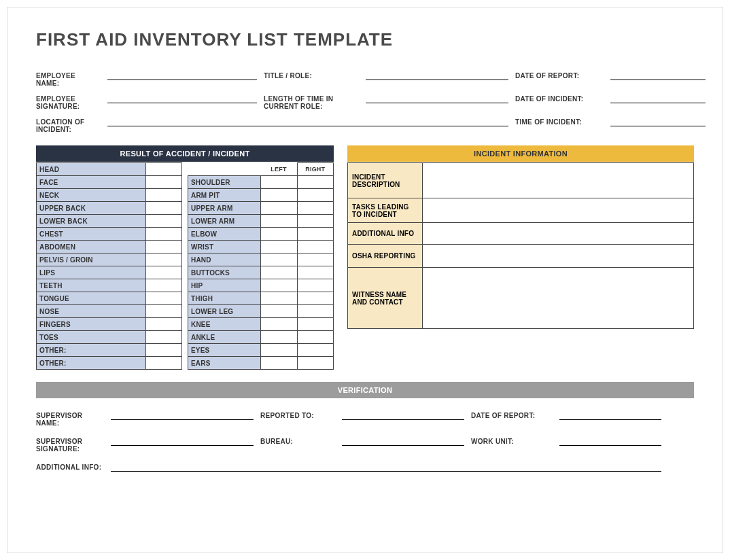  I want to click on employee-name-label: EMPLOYEE NAME:, so click(68, 77).